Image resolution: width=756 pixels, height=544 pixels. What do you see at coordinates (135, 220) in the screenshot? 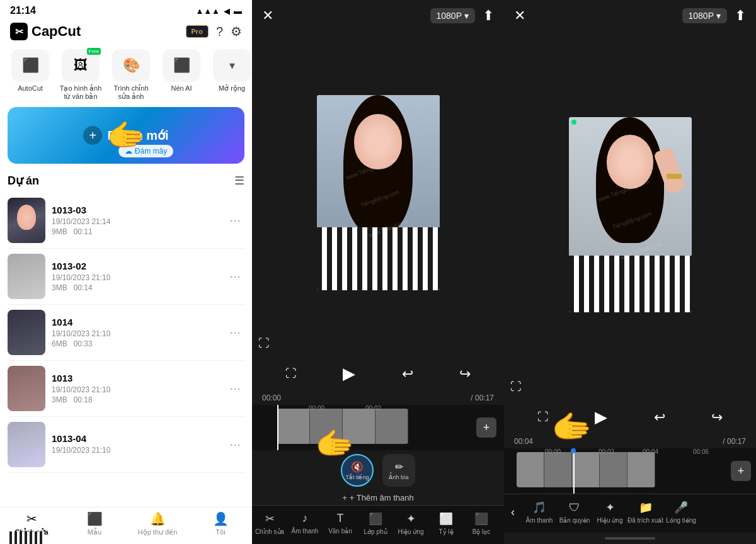
I see `project-info-0: 1013-03 19/10/2023 21:14 9MB 00:11` at bounding box center [135, 220].